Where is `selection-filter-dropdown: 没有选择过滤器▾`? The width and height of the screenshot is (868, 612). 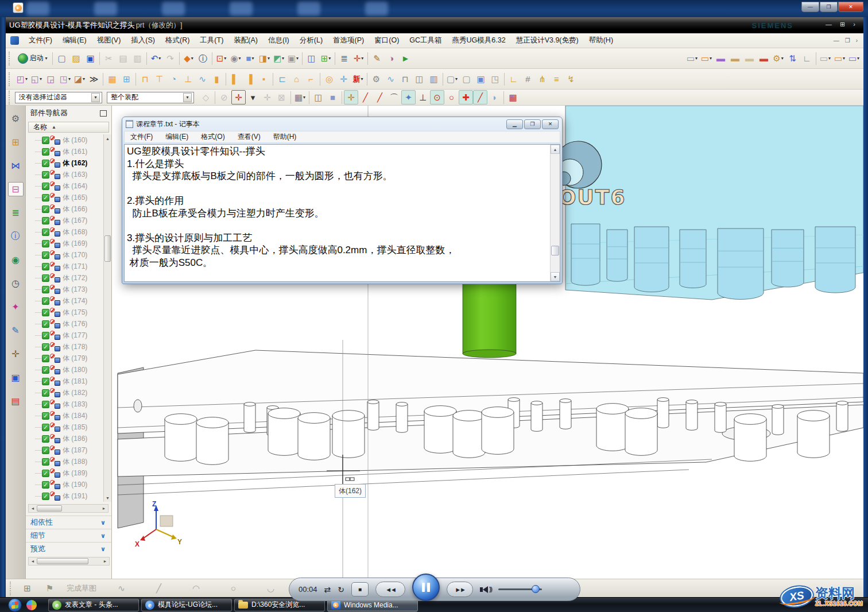 selection-filter-dropdown: 没有选择过滤器▾ is located at coordinates (59, 98).